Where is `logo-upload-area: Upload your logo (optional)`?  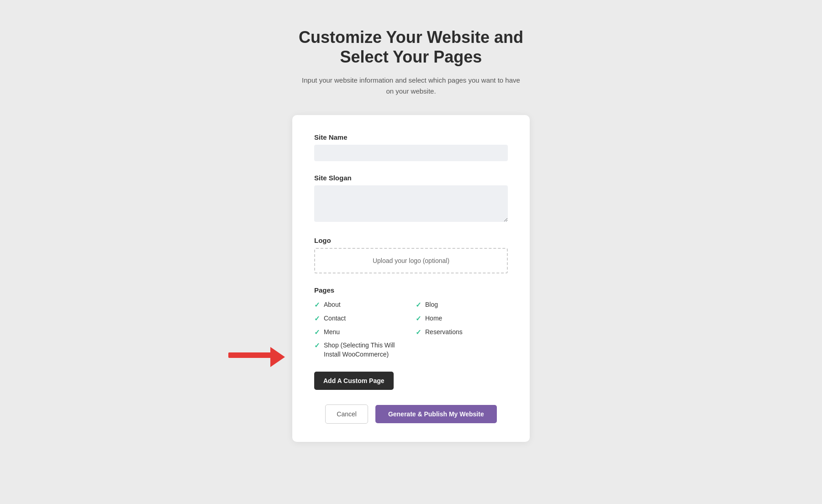 logo-upload-area: Upload your logo (optional) is located at coordinates (411, 261).